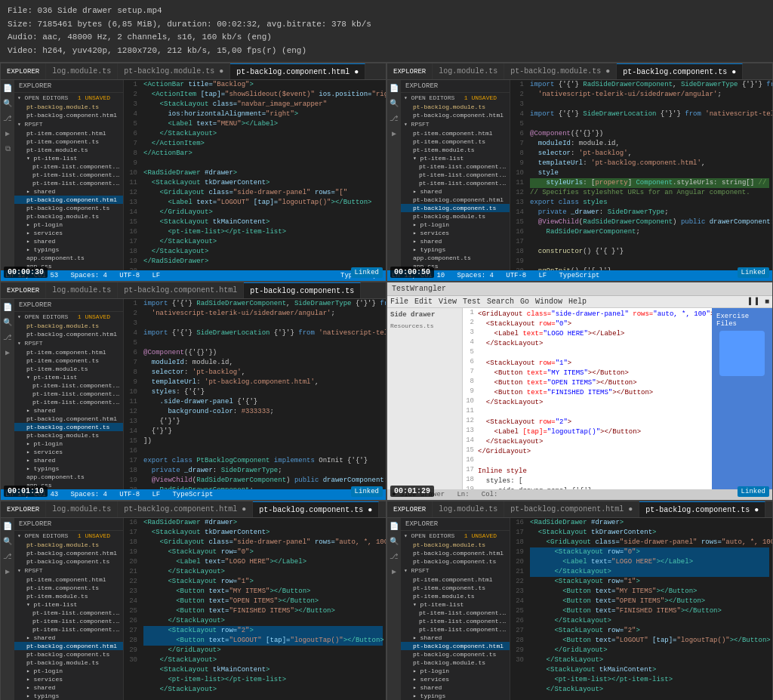 The width and height of the screenshot is (773, 700). I want to click on rpsft-3: ▾ RPSFT, so click(69, 343).